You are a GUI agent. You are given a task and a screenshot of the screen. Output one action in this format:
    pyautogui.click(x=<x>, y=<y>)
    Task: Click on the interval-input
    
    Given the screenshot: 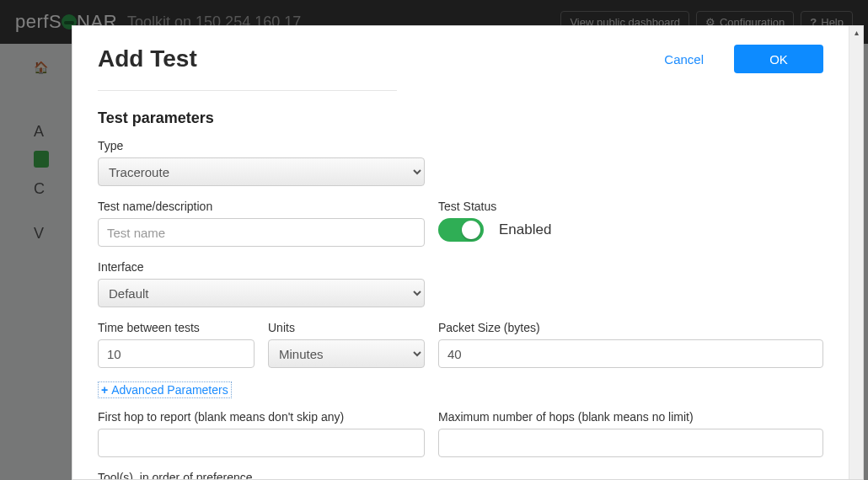 What is the action you would take?
    pyautogui.click(x=176, y=354)
    